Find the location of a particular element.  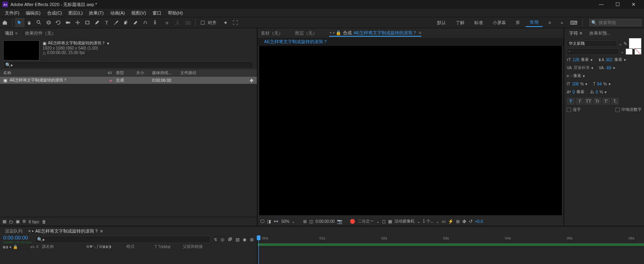

superscript: T' is located at coordinates (606, 101).